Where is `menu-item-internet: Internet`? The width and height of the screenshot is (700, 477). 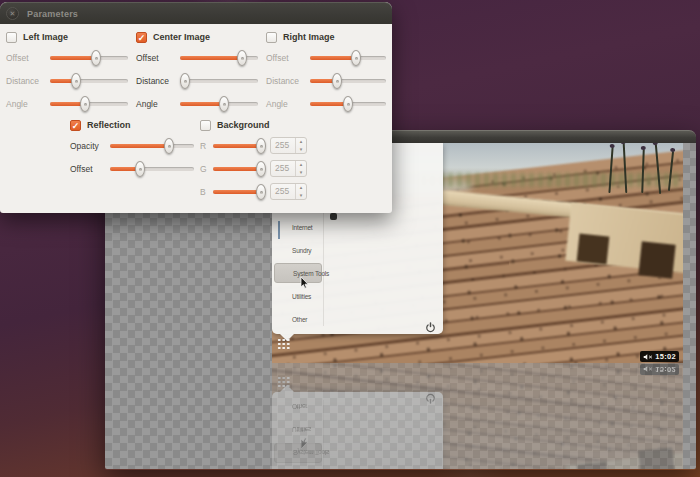 menu-item-internet: Internet is located at coordinates (298, 227).